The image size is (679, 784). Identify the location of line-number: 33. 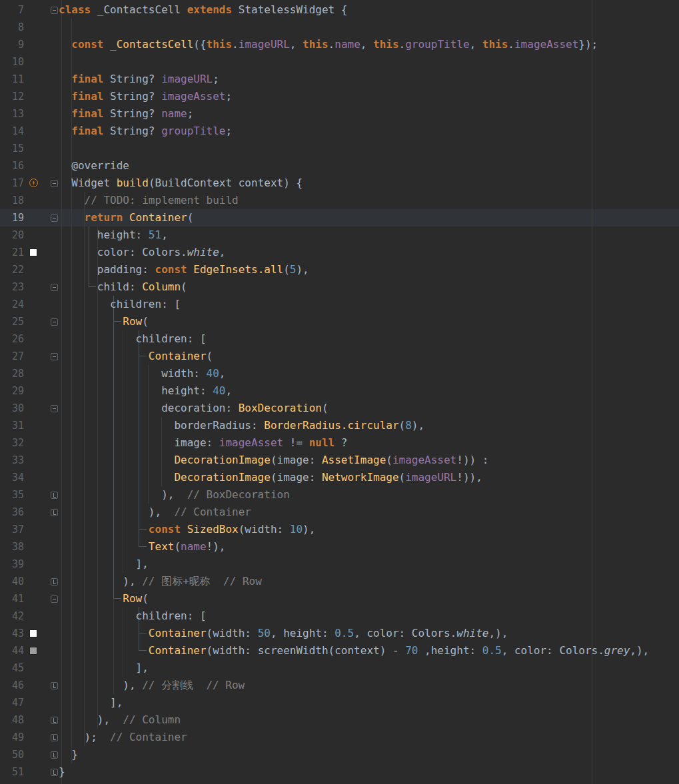
(12, 460).